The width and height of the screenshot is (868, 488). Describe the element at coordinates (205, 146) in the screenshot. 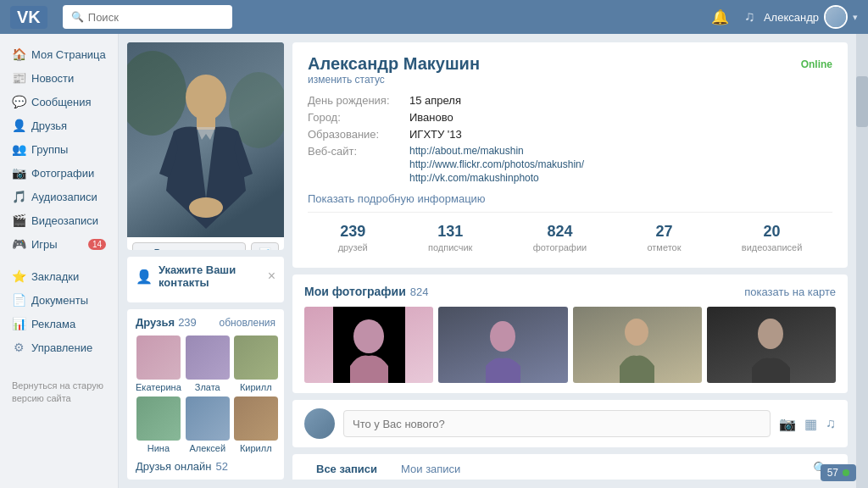

I see `profile-photo-card: Редактировать 📊` at that location.